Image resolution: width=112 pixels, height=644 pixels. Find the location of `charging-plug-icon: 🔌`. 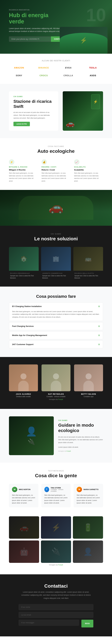

charging-plug-icon: 🔌 is located at coordinates (32, 442).